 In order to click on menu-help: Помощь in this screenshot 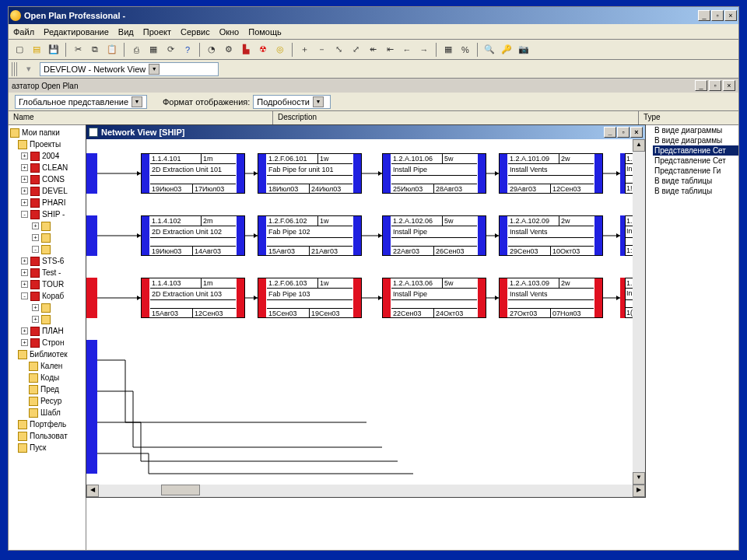, I will do `click(265, 32)`.